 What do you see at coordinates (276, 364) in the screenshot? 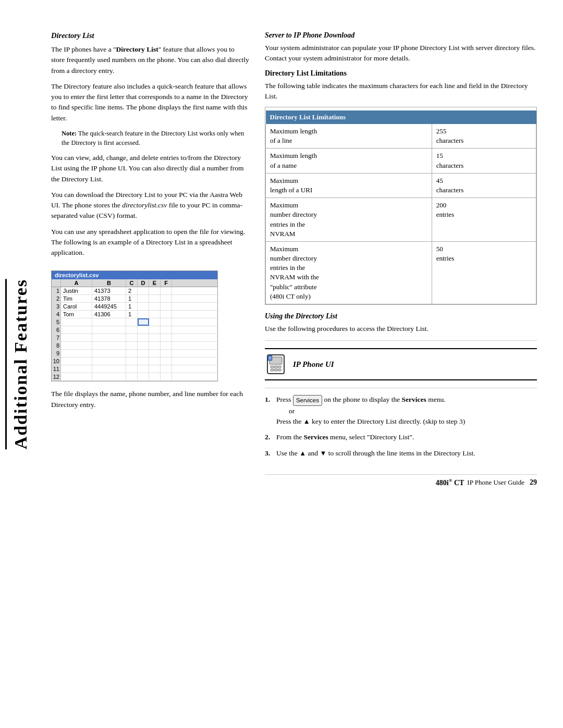
I see `phone-icon` at bounding box center [276, 364].